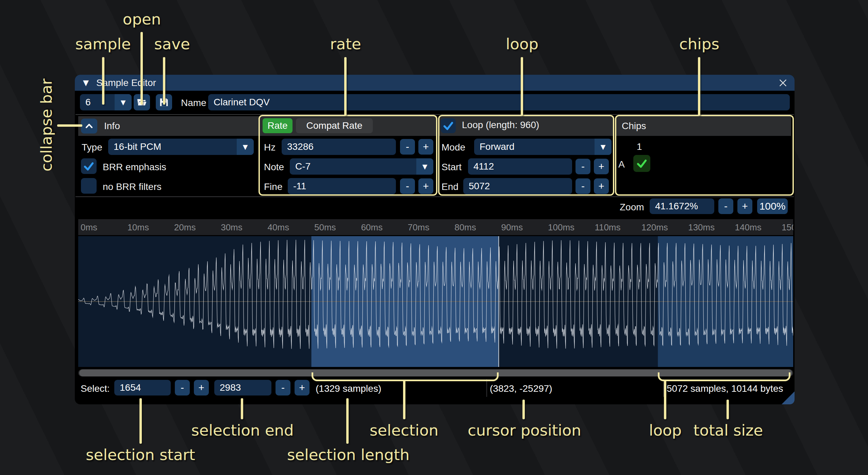 This screenshot has height=475, width=868. What do you see at coordinates (465, 228) in the screenshot?
I see `ruler-tick: 80ms` at bounding box center [465, 228].